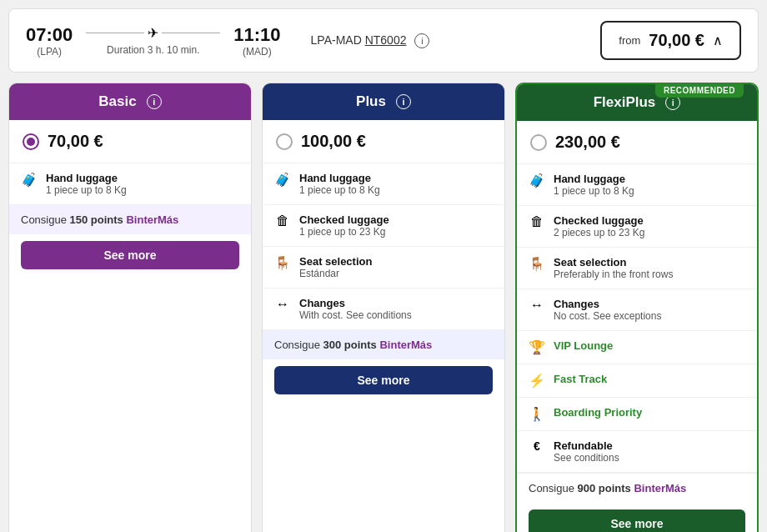  What do you see at coordinates (384, 380) in the screenshot?
I see `plus-see-more-btn: See more` at bounding box center [384, 380].